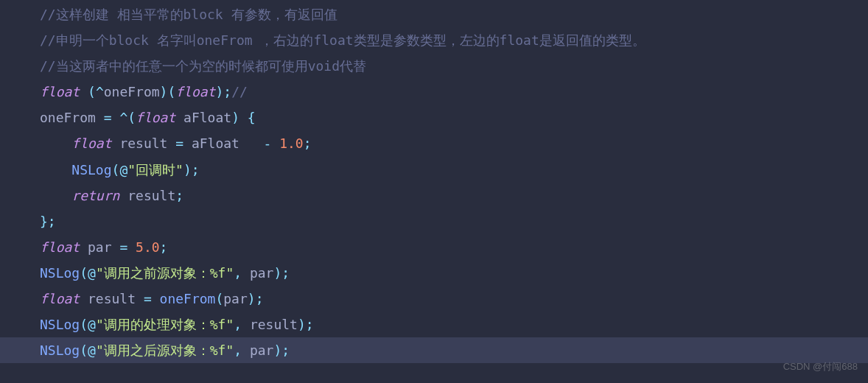  I want to click on code-line: NSLog(@"调用之前源对象：%f", par);, so click(454, 273).